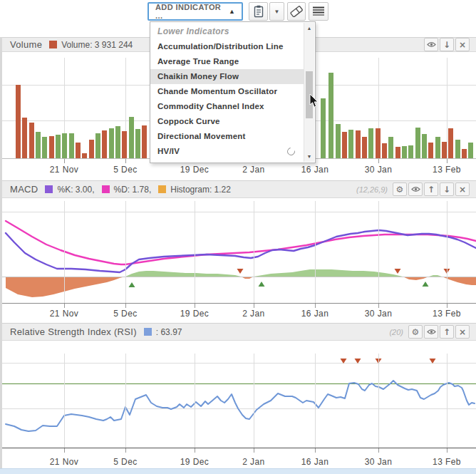 This screenshot has height=474, width=476. Describe the element at coordinates (238, 471) in the screenshot. I see `bottom-strip` at that location.